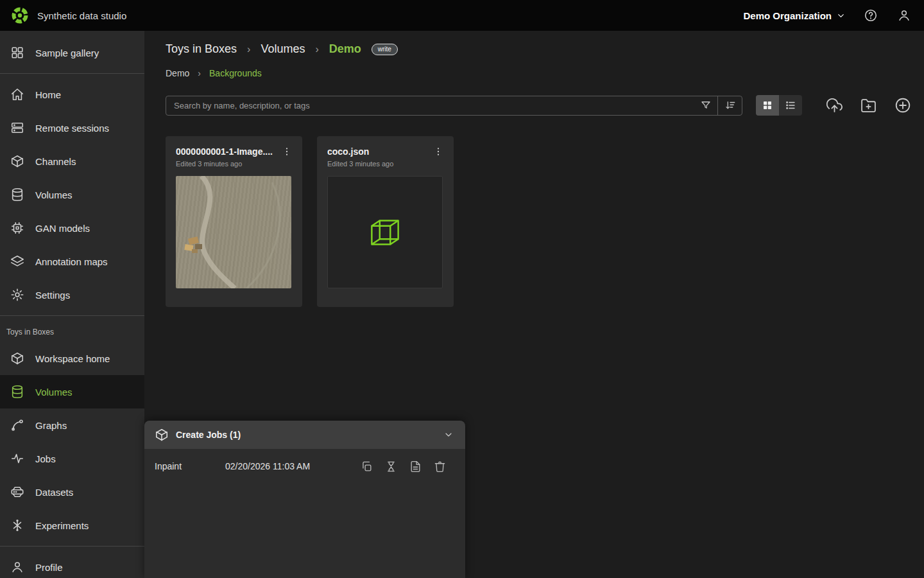 The width and height of the screenshot is (924, 578). Describe the element at coordinates (367, 466) in the screenshot. I see `duplicate-job-button` at that location.